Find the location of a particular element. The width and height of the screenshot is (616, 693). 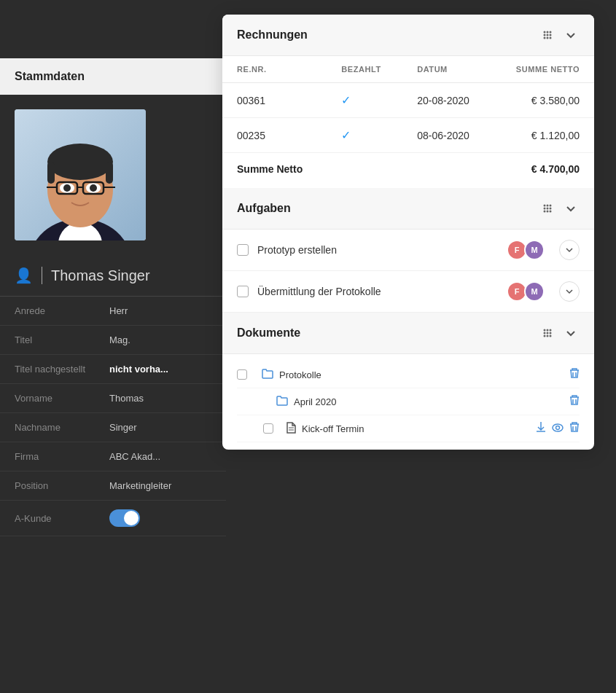

dokumente-dots-button is located at coordinates (547, 333).